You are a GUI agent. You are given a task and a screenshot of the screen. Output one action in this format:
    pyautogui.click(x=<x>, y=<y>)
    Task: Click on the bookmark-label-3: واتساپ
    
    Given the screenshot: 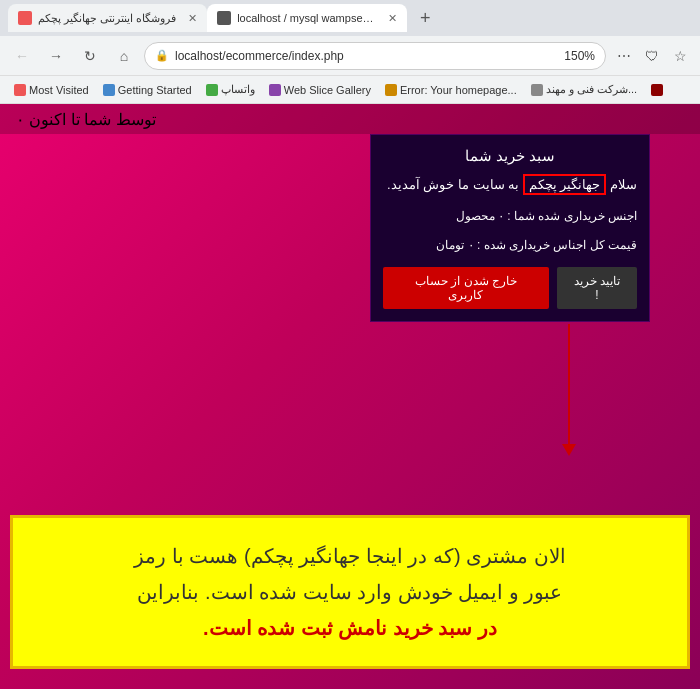 What is the action you would take?
    pyautogui.click(x=238, y=90)
    